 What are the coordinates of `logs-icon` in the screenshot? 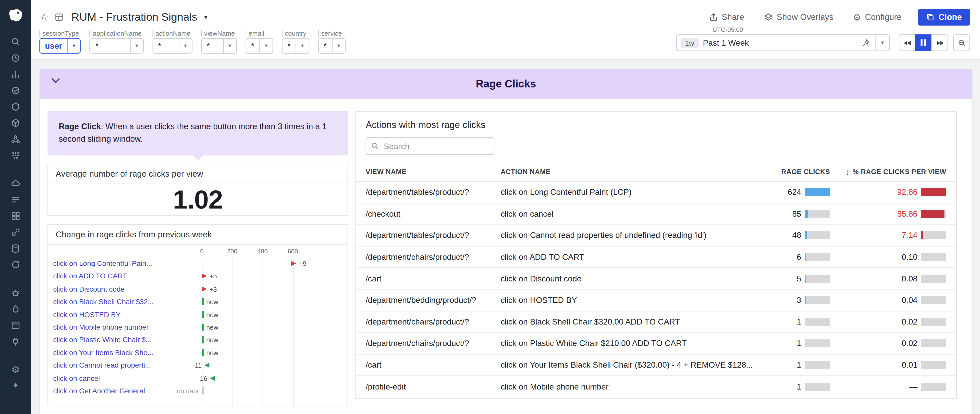 It's located at (15, 200).